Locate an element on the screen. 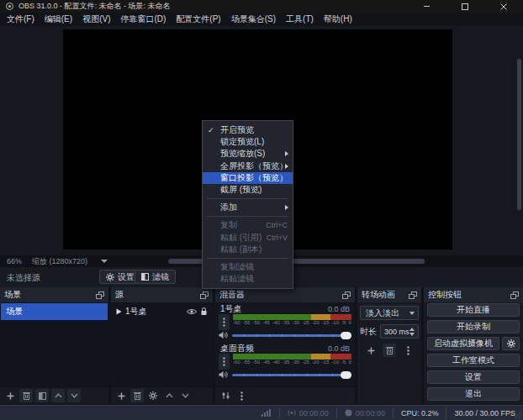 The image size is (523, 420). source-down-button is located at coordinates (185, 396).